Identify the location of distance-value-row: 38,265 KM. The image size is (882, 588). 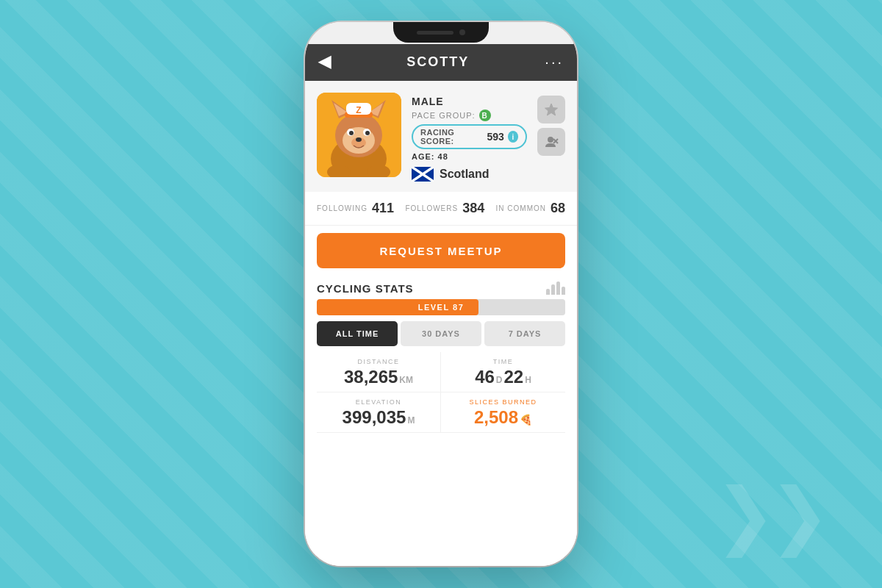
(379, 377).